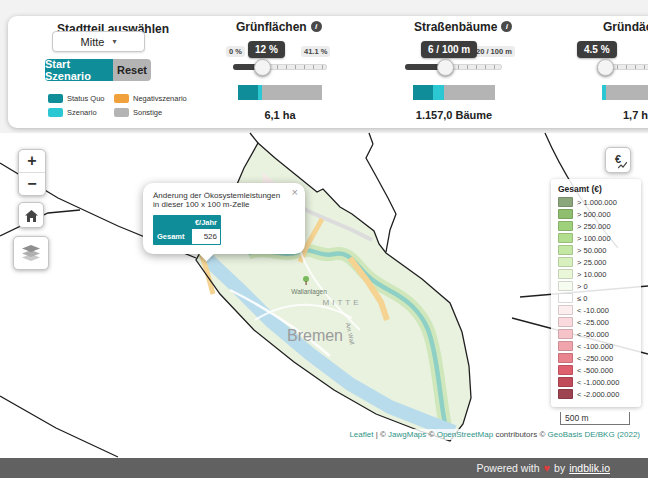 The width and height of the screenshot is (648, 486). What do you see at coordinates (31, 215) in the screenshot?
I see `home-button` at bounding box center [31, 215].